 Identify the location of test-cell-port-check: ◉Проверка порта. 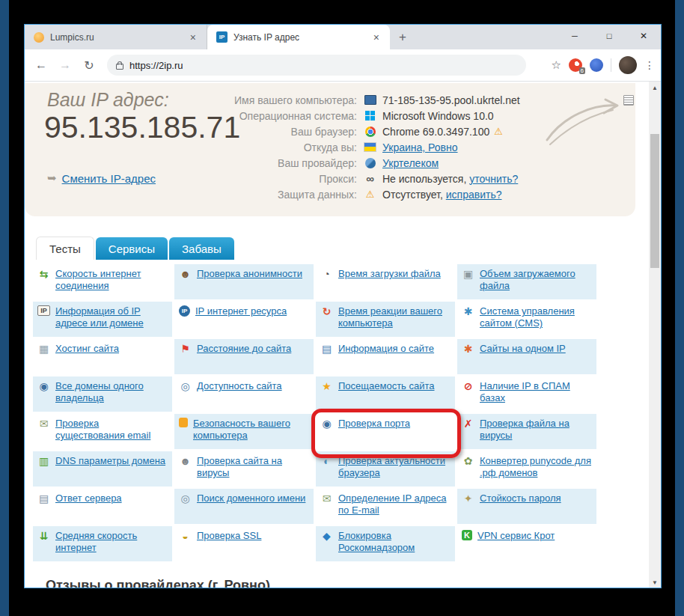
(385, 431).